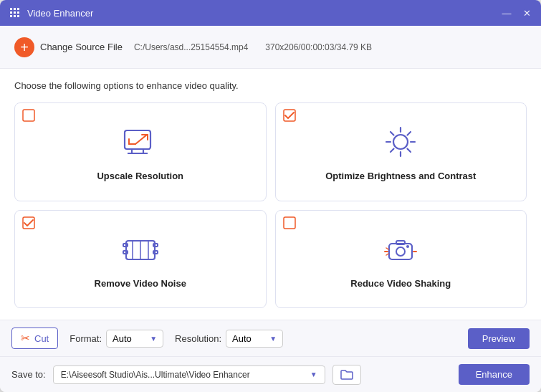  Describe the element at coordinates (189, 375) in the screenshot. I see `save-path-dropdown: E:\Aiseesoft Studio\Ais...Ultimate\Video…` at that location.